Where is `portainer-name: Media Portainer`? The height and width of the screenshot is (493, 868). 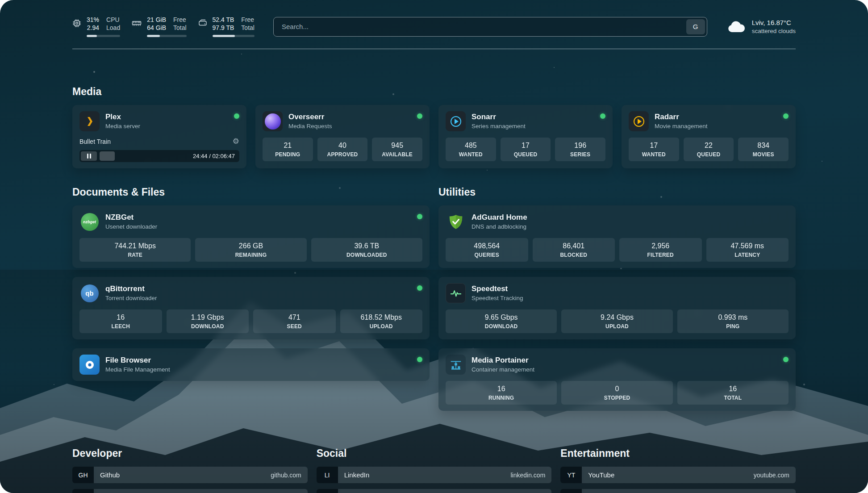 portainer-name: Media Portainer is located at coordinates (503, 360).